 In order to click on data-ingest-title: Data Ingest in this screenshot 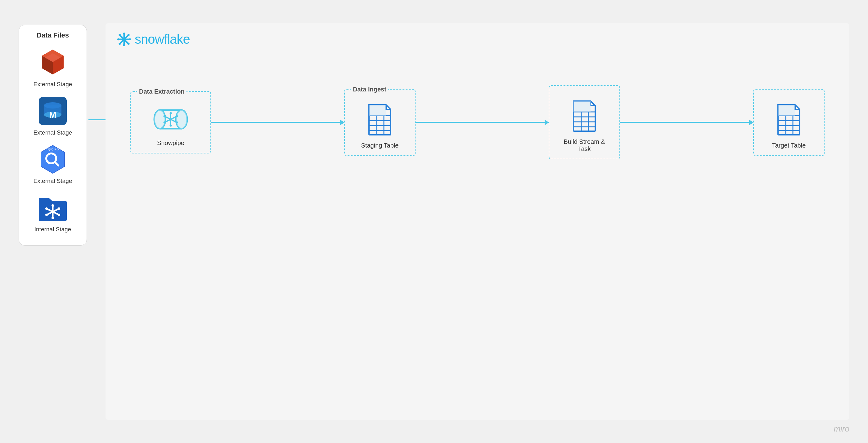, I will do `click(370, 89)`.